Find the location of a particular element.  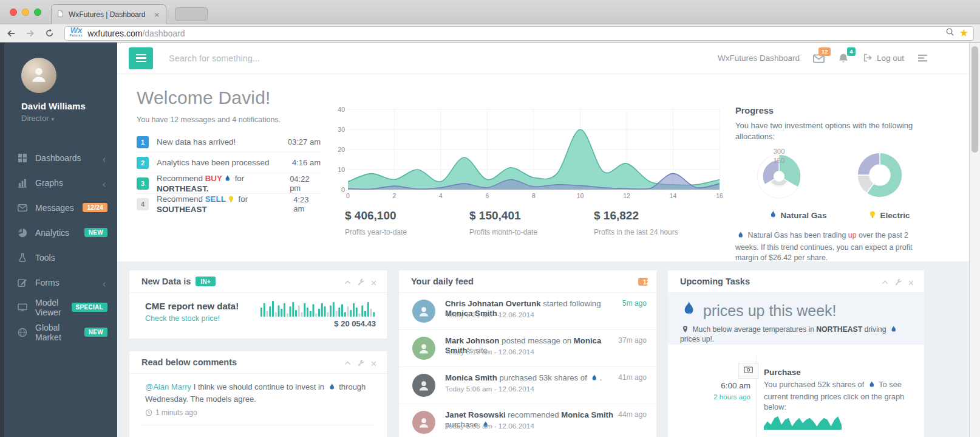

scrollbar-thumb is located at coordinates (975, 100).